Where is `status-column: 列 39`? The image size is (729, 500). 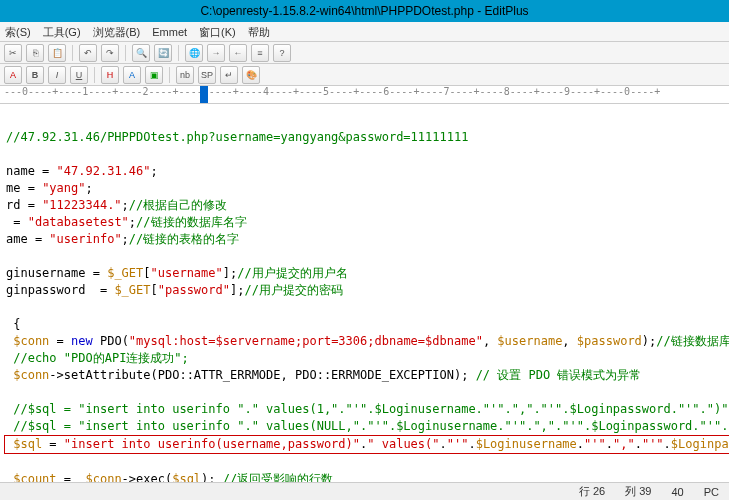 status-column: 列 39 is located at coordinates (638, 492).